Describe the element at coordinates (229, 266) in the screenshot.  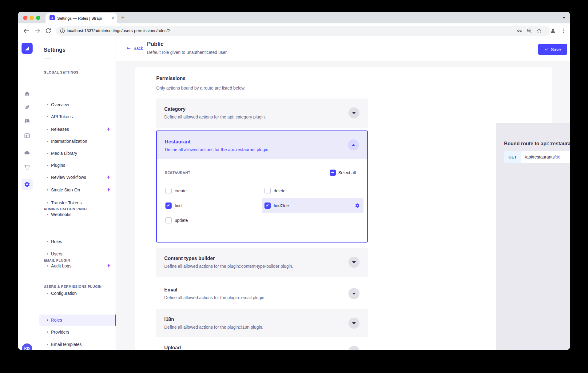
I see `accordion-description: Define all allowed actions for the plugi…` at that location.